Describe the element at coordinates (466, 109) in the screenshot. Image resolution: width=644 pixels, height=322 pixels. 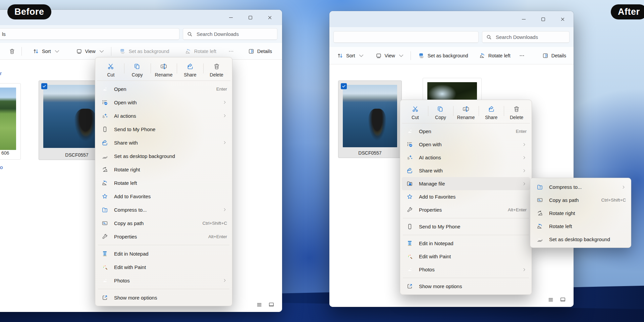
I see `rename-icon` at that location.